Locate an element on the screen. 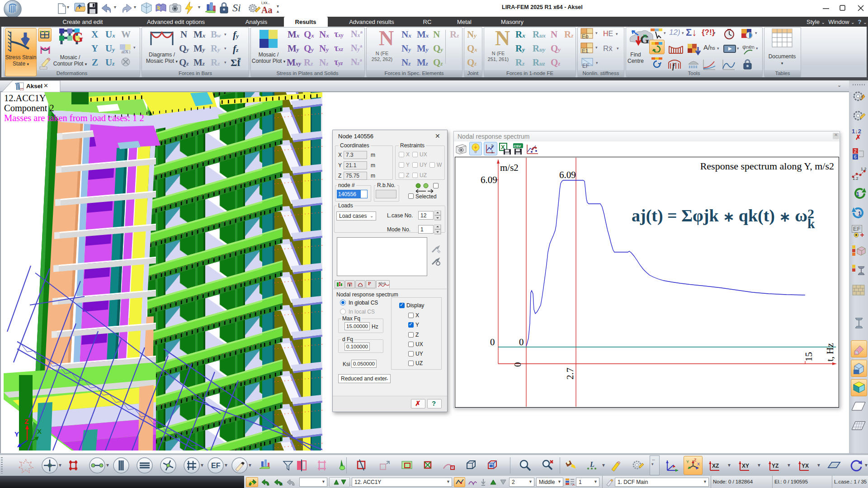 The height and width of the screenshot is (488, 868). svg-text: Eo is located at coordinates (585, 37).